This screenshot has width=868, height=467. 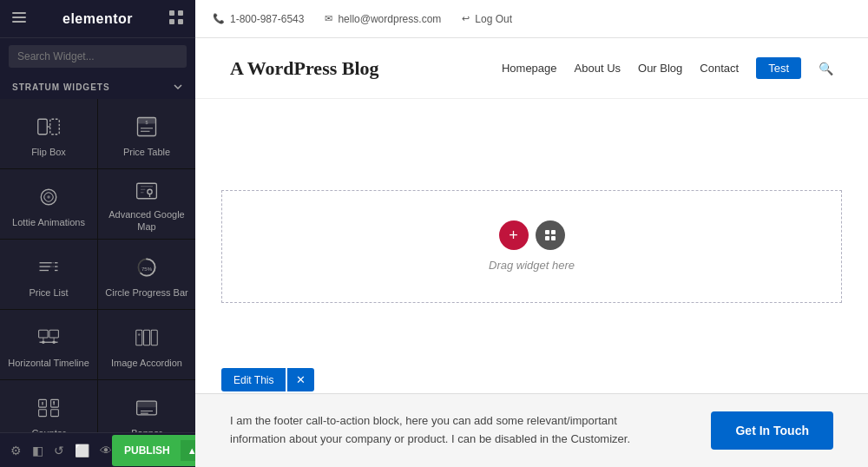 I want to click on email-address: hello@wordpress.com, so click(x=389, y=19).